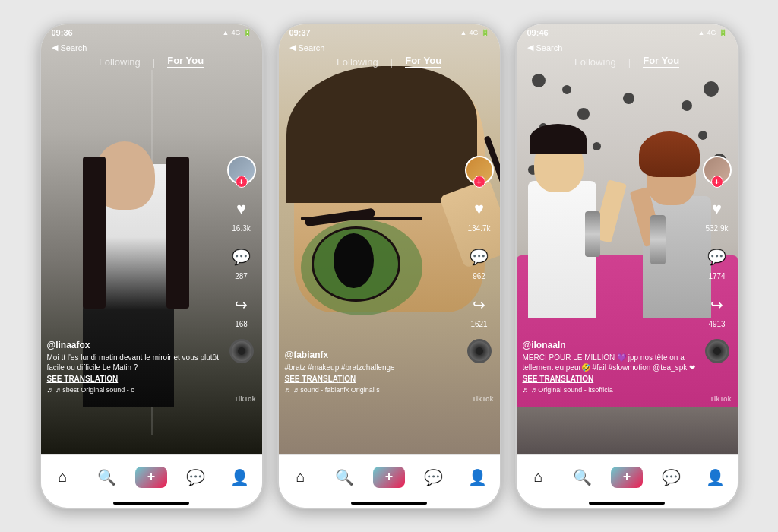 The width and height of the screenshot is (778, 532). Describe the element at coordinates (345, 477) in the screenshot. I see `nav-search-2: 🔍` at that location.